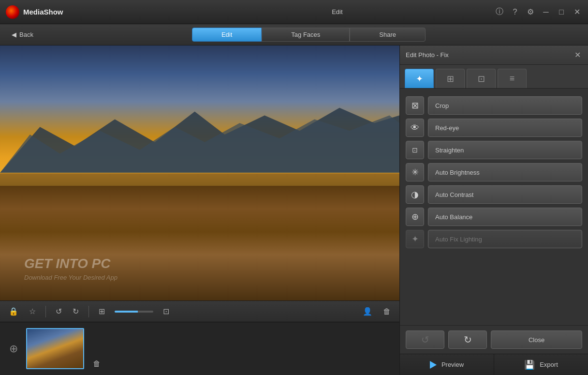  I want to click on add-icon: ⊕, so click(14, 349).